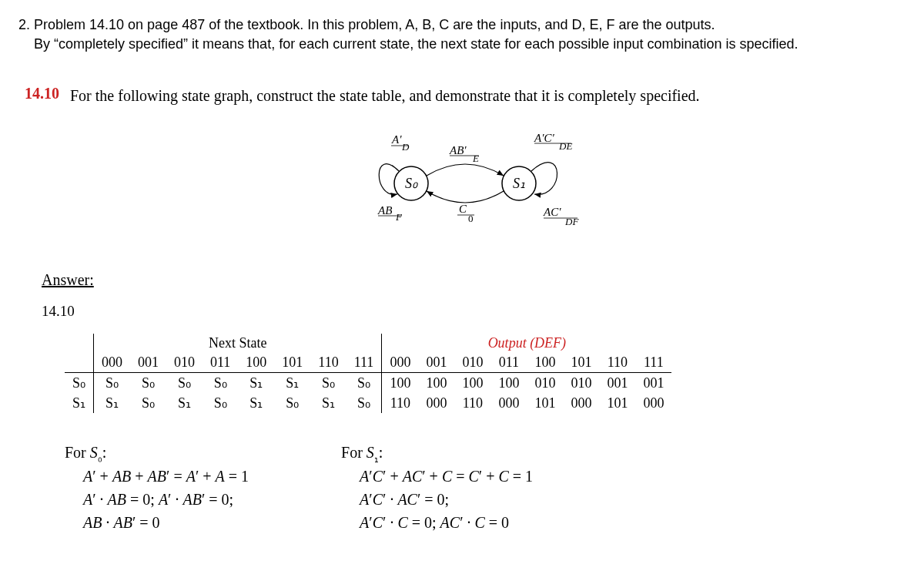  What do you see at coordinates (437, 489) in the screenshot?
I see `equations-s1: For S₁: A′C′ + AC′ + C = C′ + C = 1 A′C′…` at bounding box center [437, 489].